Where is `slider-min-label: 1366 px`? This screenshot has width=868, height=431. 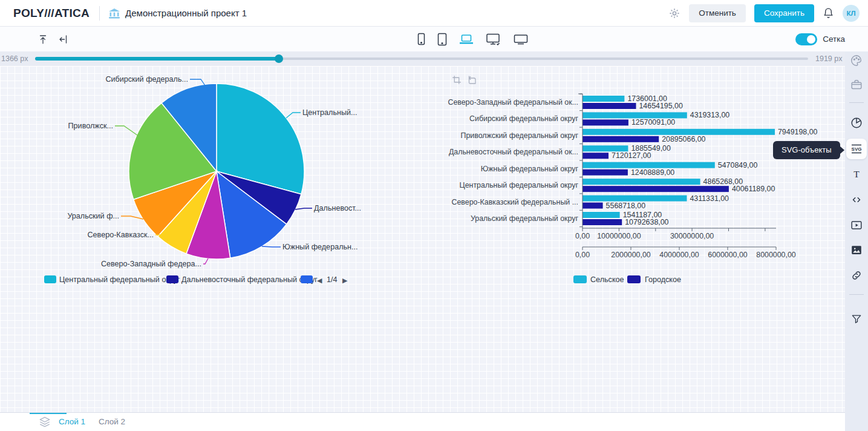
slider-min-label: 1366 px is located at coordinates (15, 59).